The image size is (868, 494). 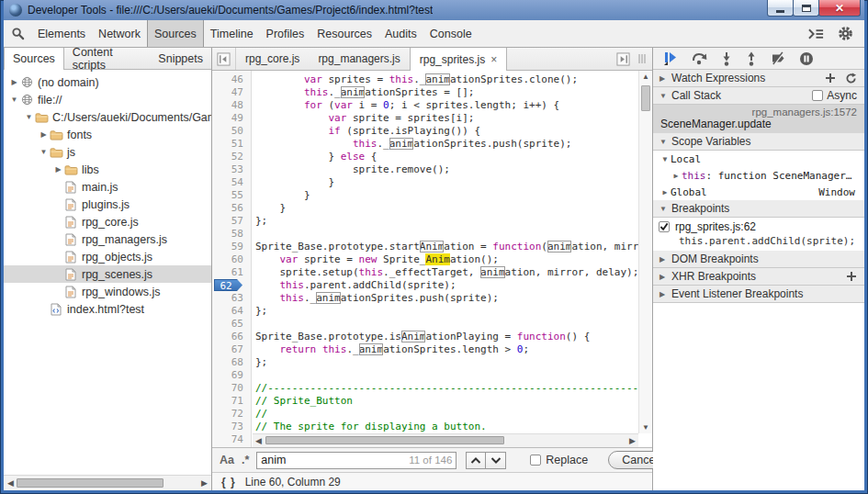 I want to click on add-watch-icon, so click(x=830, y=78).